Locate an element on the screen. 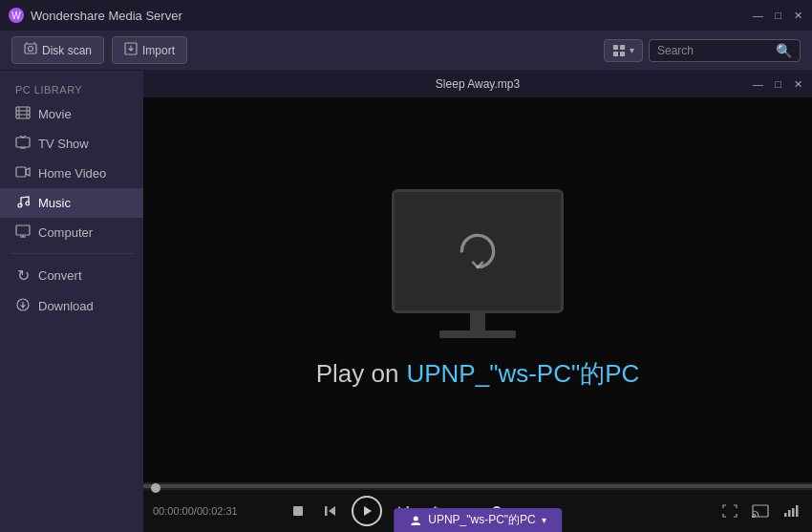  player-minimize-button: — is located at coordinates (759, 84).